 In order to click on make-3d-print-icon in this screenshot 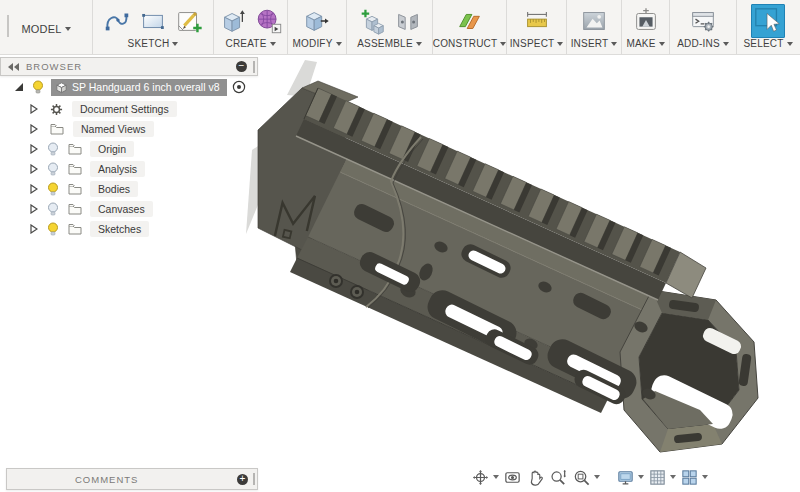, I will do `click(646, 21)`.